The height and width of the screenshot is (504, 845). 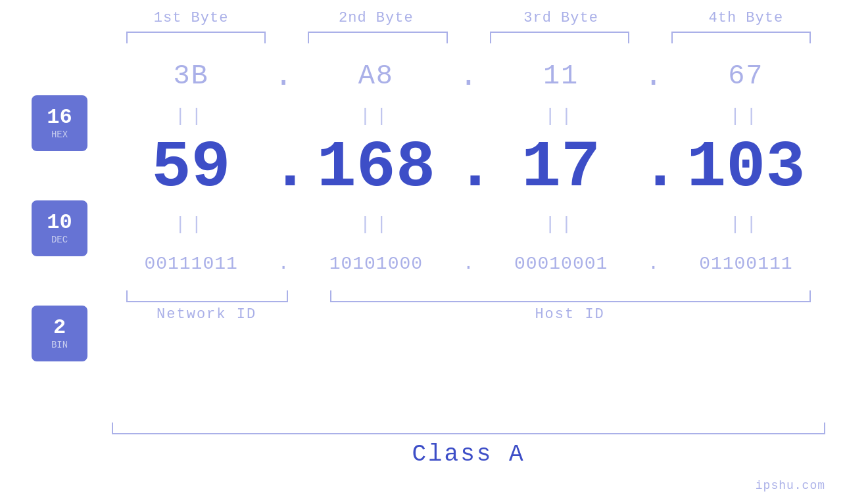 I want to click on hex-byte3: 11, so click(x=562, y=76).